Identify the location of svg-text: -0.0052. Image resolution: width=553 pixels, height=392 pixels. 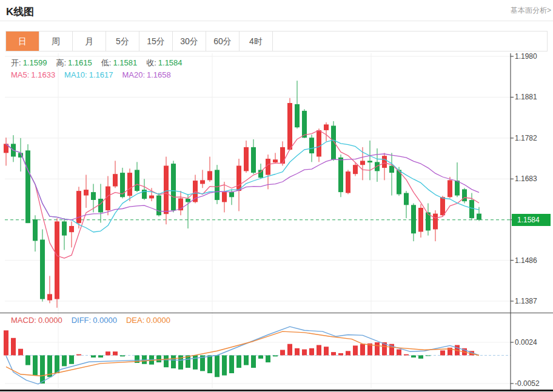
(528, 384).